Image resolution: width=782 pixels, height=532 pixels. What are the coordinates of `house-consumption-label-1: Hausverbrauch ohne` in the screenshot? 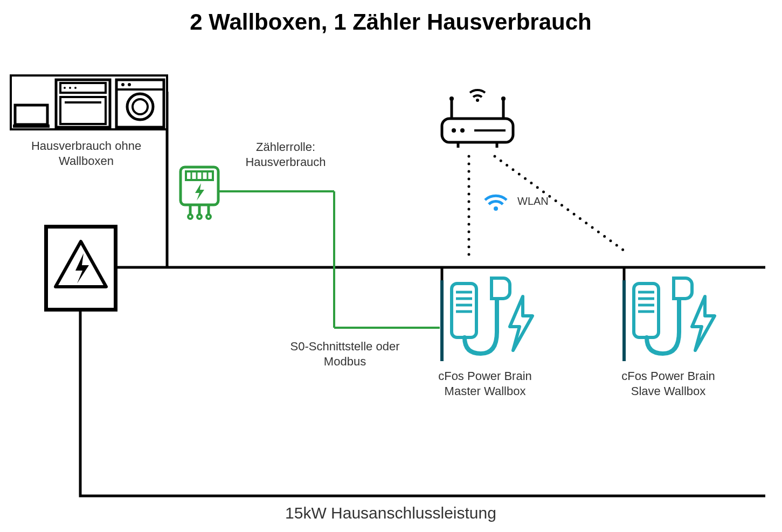 It's located at (86, 146).